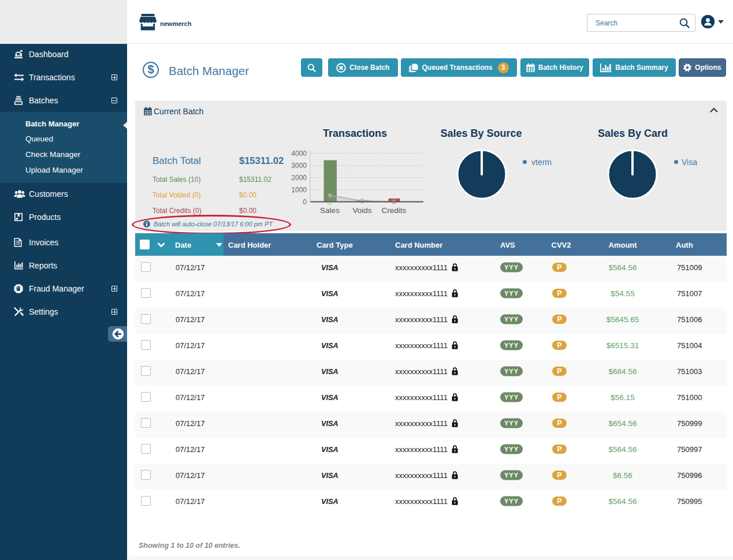 The height and width of the screenshot is (560, 733). Describe the element at coordinates (299, 166) in the screenshot. I see `svg-text: 3000` at that location.